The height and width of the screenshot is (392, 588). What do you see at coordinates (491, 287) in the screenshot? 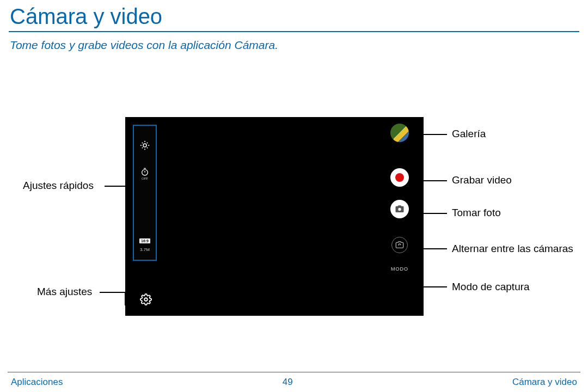
I see `callout-mode: Modo de captura` at bounding box center [491, 287].